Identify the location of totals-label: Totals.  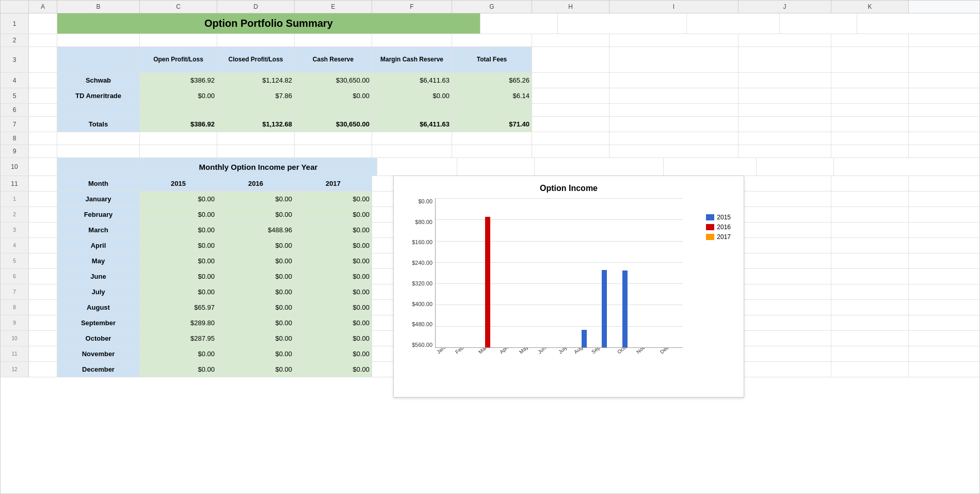
(99, 124).